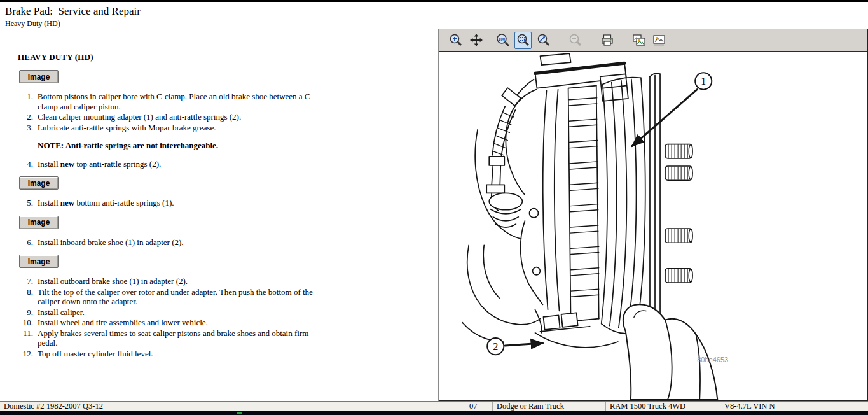  What do you see at coordinates (434, 406) in the screenshot?
I see `status-bar: Domestic #2 1982-2007 Q3-12 07 Dodge or …` at bounding box center [434, 406].